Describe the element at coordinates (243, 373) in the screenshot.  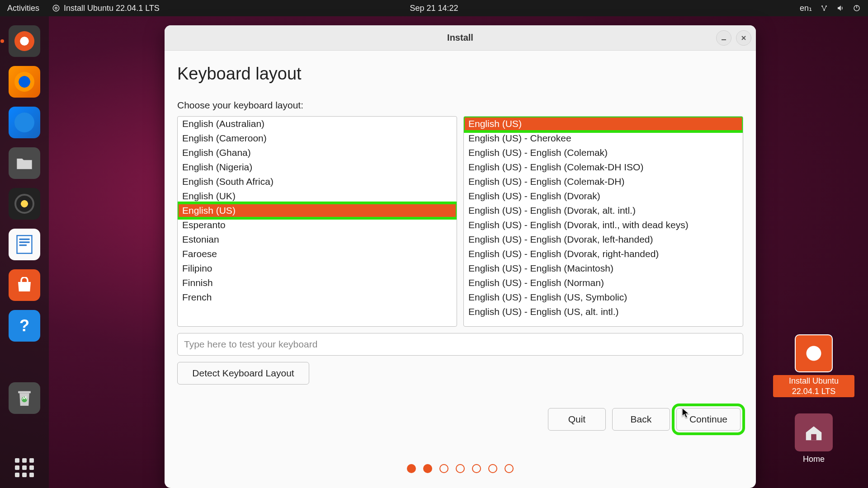
I see `detect-keyboard-button: Detect Keyboard Layout` at that location.